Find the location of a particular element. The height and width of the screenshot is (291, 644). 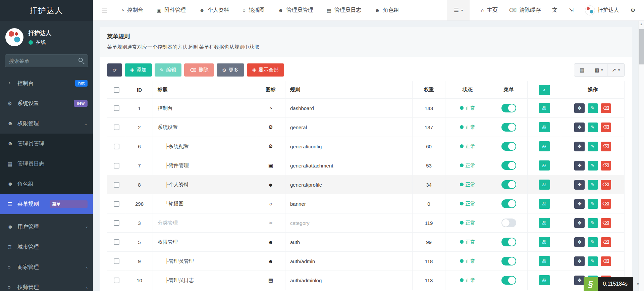

sidebar-item-city-manage: ♖ 城市管理 is located at coordinates (46, 247).